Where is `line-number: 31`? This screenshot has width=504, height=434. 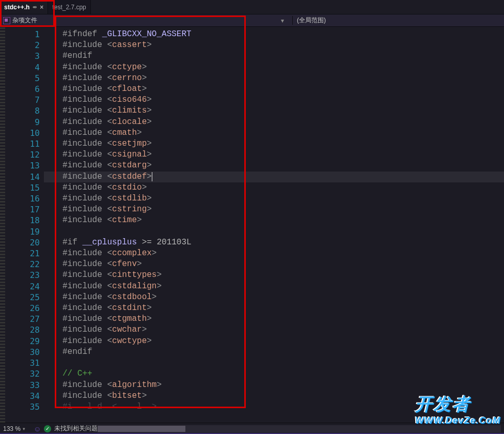 line-number: 31 is located at coordinates (23, 363).